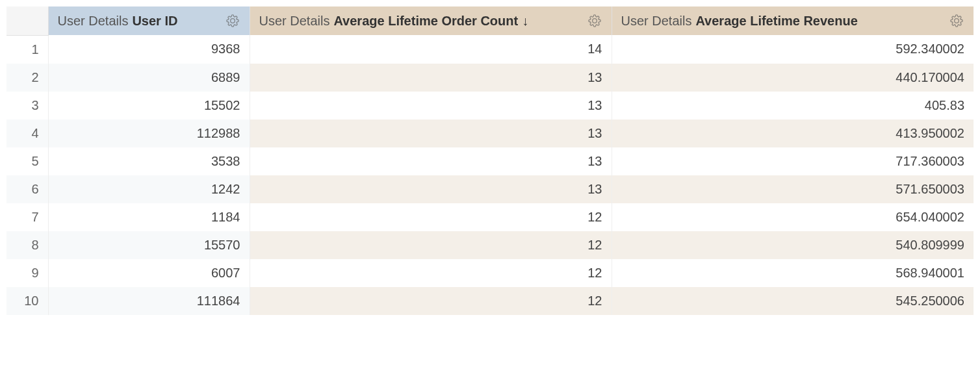 This screenshot has width=980, height=365. Describe the element at coordinates (793, 21) in the screenshot. I see `column-header-avg-revenue: User Details Average Lifetime Revenue` at that location.